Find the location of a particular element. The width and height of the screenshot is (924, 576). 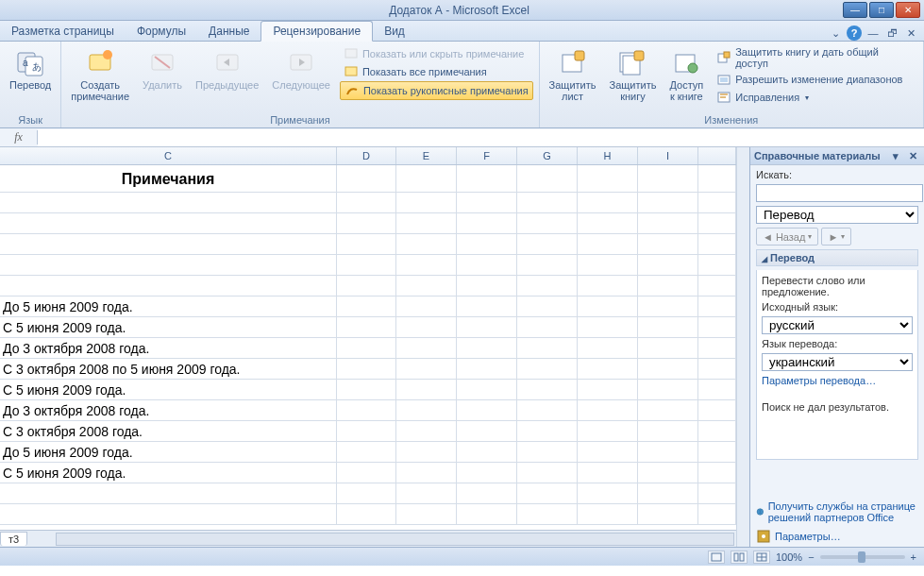

col-header-f: F is located at coordinates (487, 156).